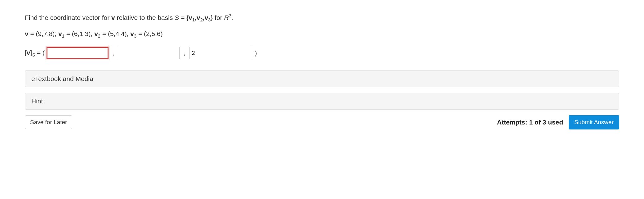 The height and width of the screenshot is (199, 644). I want to click on q2-v2: v, so click(96, 34).